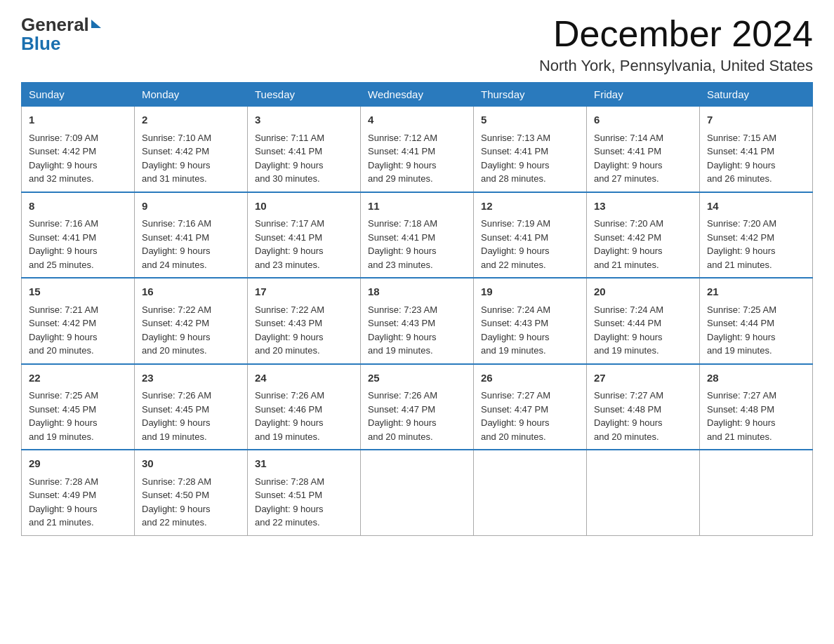 The height and width of the screenshot is (644, 834). What do you see at coordinates (289, 137) in the screenshot?
I see `sunrise-label: Sunrise: 7:11 AM` at bounding box center [289, 137].